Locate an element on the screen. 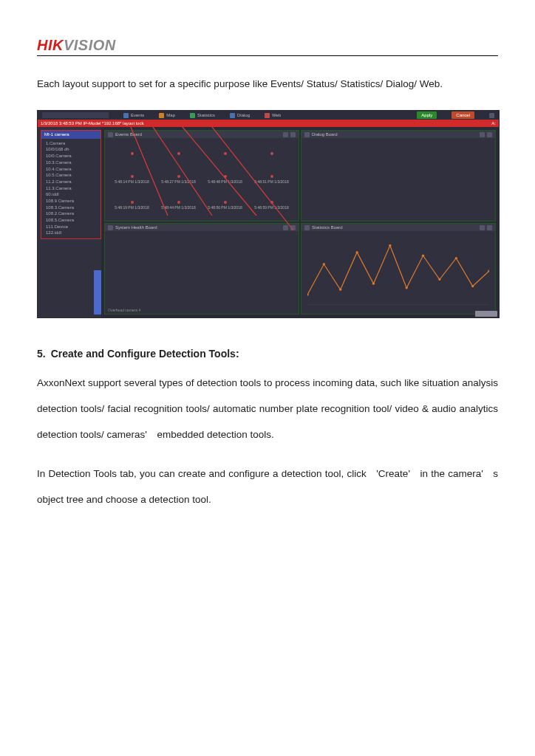 The width and height of the screenshot is (535, 756). section-heading: 5. Create and Configure Detection Tools: is located at coordinates (268, 354).